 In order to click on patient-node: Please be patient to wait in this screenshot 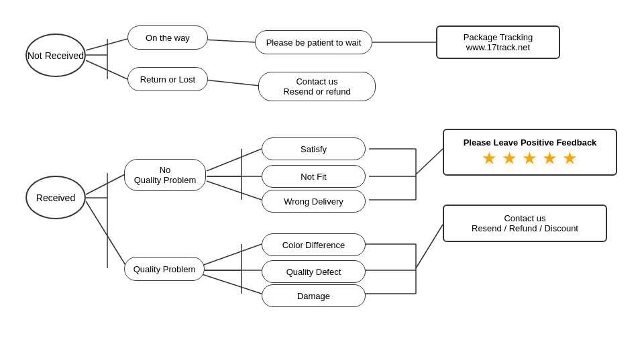, I will do `click(314, 42)`.